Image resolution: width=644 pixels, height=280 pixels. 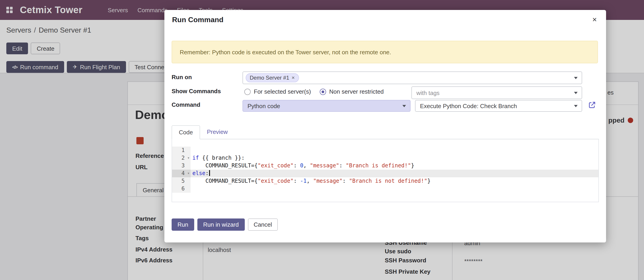 I want to click on radio-icon, so click(x=248, y=92).